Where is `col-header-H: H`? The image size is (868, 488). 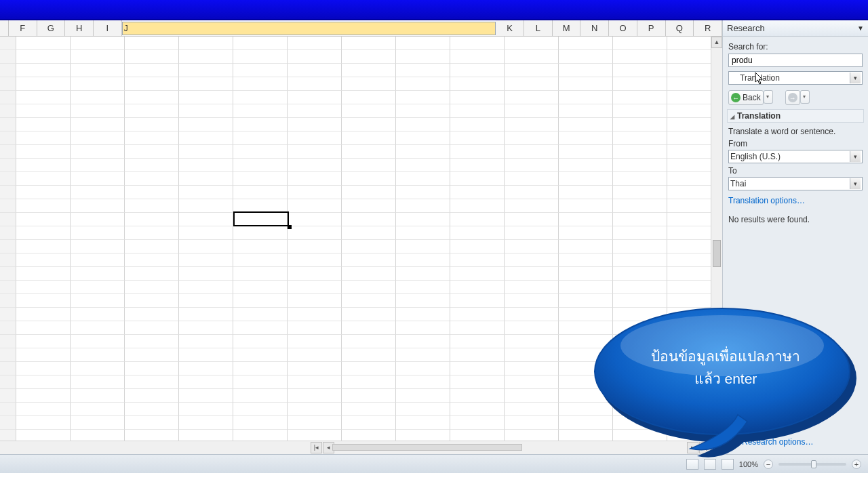 col-header-H: H is located at coordinates (79, 28).